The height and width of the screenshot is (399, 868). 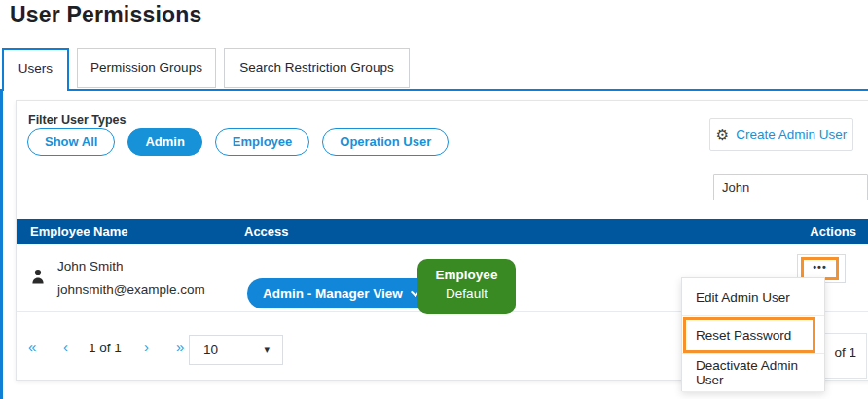 What do you see at coordinates (32, 347) in the screenshot?
I see `first-page-button: «` at bounding box center [32, 347].